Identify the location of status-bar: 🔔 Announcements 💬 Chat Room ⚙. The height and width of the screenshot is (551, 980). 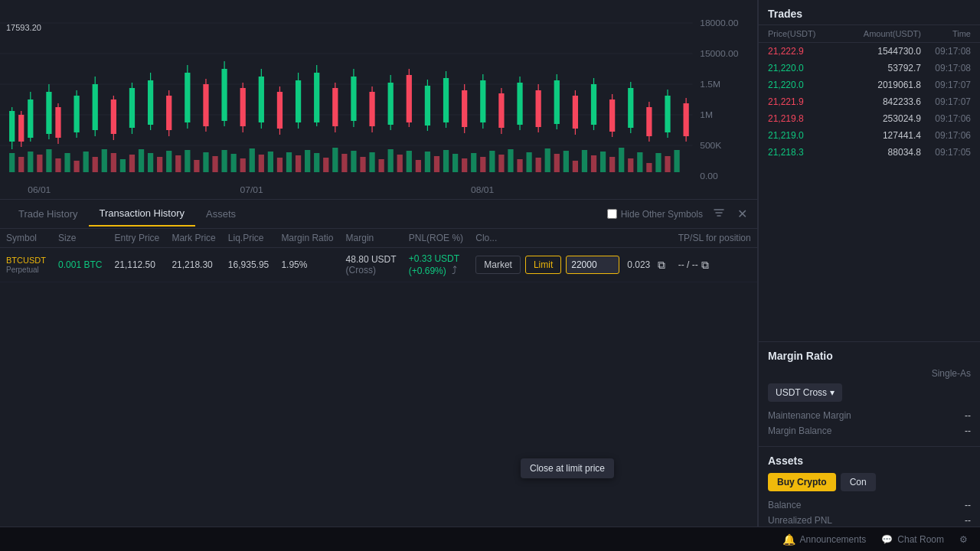
(490, 539).